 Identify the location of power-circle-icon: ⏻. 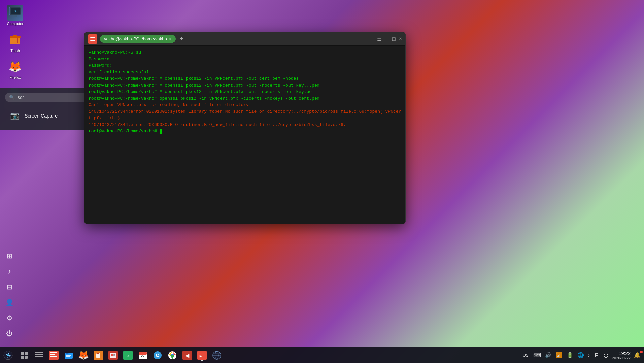
(9, 333).